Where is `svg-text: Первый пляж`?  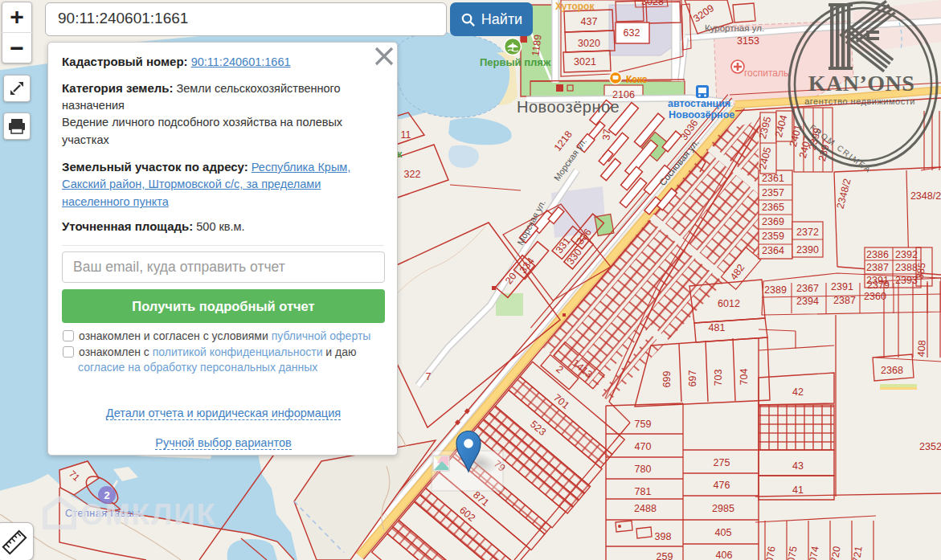
svg-text: Первый пляж is located at coordinates (516, 63).